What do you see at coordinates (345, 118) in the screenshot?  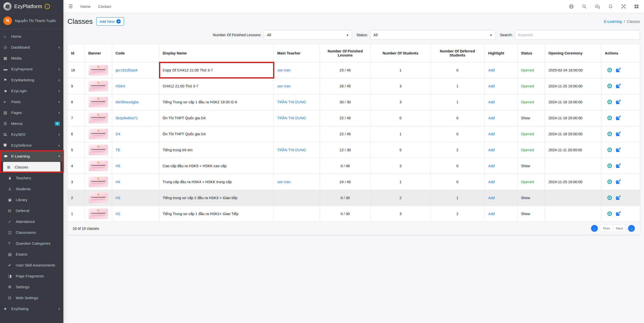 I see `finished-lessons-value: 22 / 45` at bounding box center [345, 118].